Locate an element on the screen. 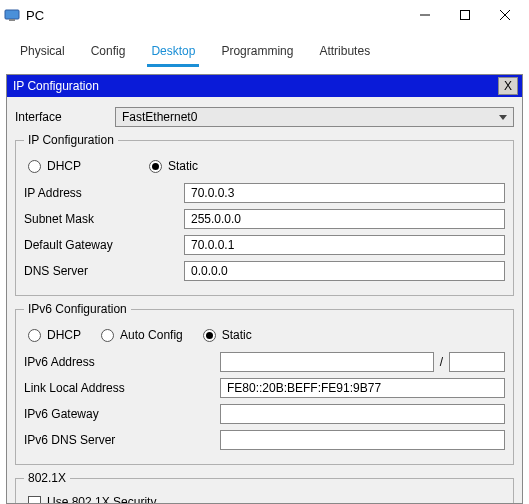  link-local-label: Link Local Address is located at coordinates (122, 388).